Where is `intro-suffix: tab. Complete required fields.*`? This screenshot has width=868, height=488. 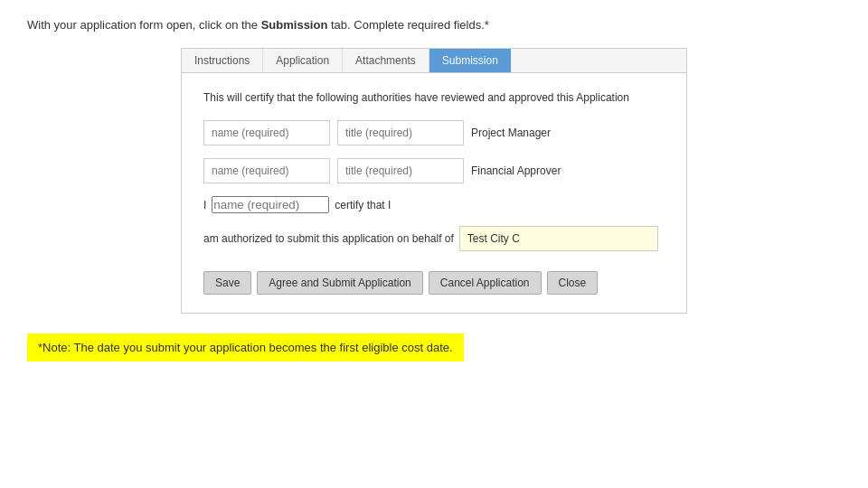
intro-suffix: tab. Complete required fields.* is located at coordinates (408, 25).